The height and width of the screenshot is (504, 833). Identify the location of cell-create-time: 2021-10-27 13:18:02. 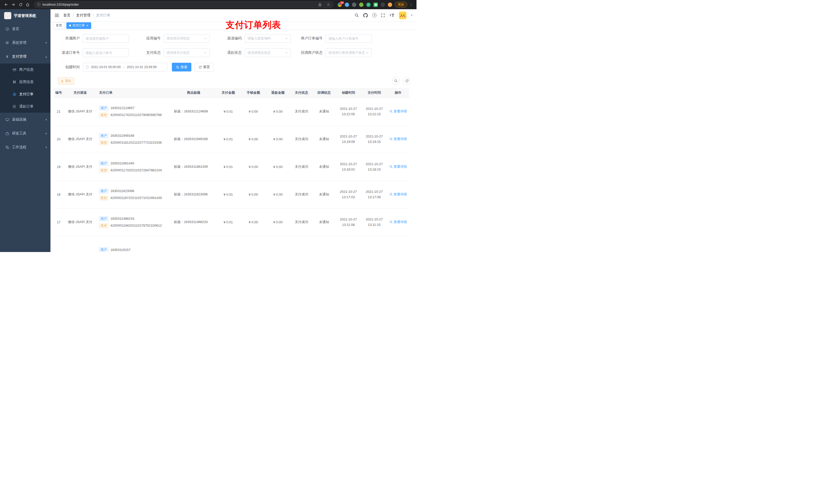
(348, 167).